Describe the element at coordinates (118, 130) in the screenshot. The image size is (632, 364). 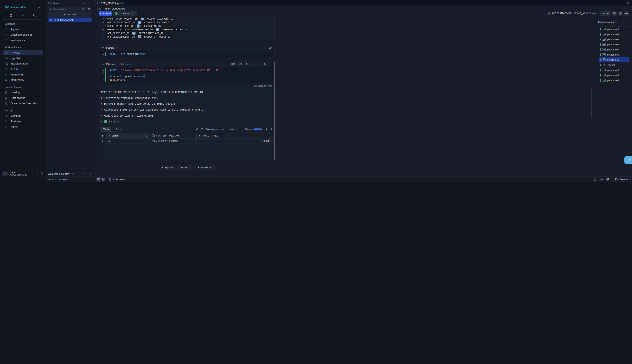
I see `tab-chart: Chart` at that location.